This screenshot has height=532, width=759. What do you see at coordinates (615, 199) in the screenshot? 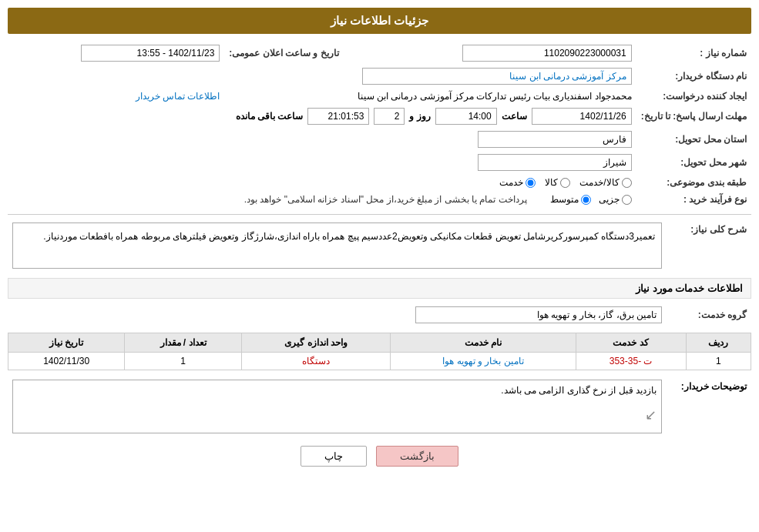
I see `process-partial: جزیی` at bounding box center [615, 199].